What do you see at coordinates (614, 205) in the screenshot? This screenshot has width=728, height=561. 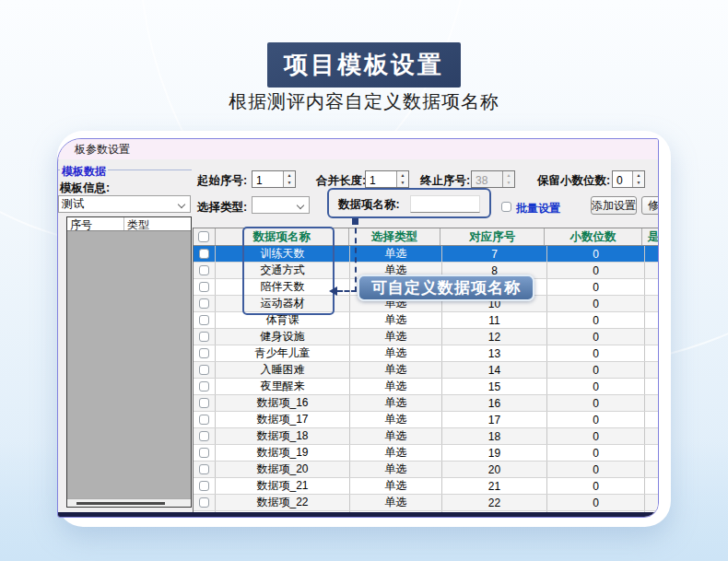 I see `add-settings-button: 添加设置` at bounding box center [614, 205].